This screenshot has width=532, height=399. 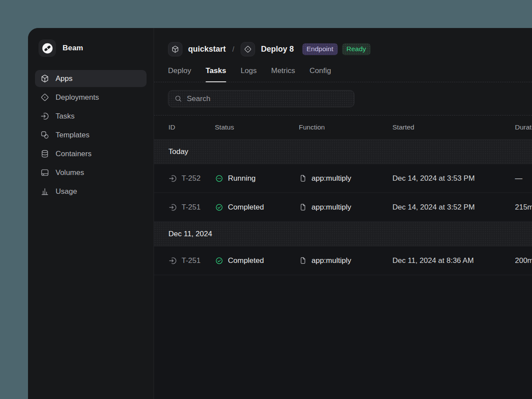 I want to click on task-started-cell: Dec 11, 2024 at 8:36 AM, so click(x=454, y=261).